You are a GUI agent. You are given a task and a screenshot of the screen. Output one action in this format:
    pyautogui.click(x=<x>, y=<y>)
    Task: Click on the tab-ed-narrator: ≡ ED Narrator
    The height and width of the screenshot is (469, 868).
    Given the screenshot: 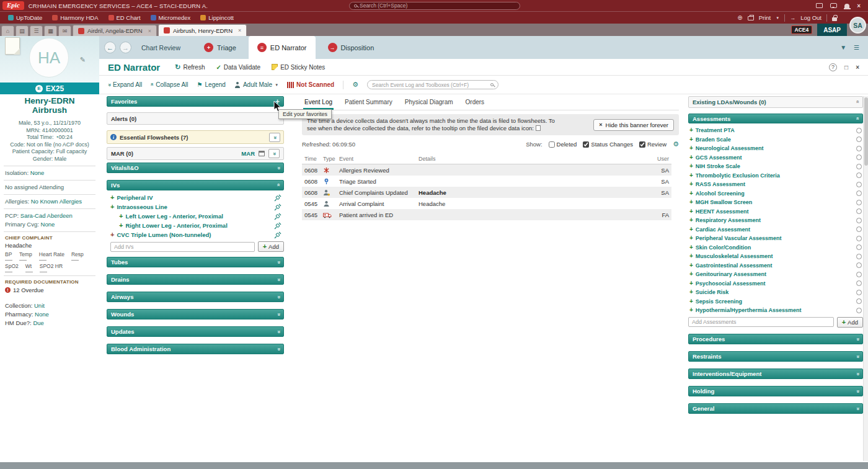 What is the action you would take?
    pyautogui.click(x=282, y=47)
    